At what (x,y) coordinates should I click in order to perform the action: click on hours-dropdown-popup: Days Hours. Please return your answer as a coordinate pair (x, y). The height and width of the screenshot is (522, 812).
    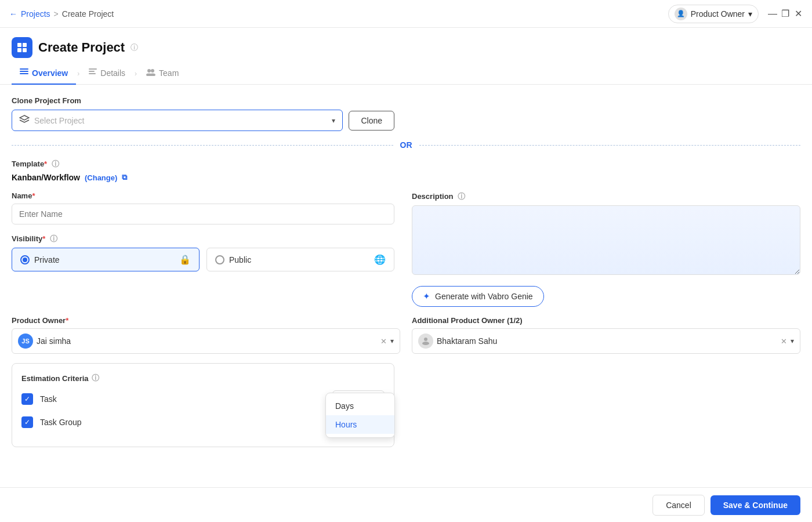
    Looking at the image, I should click on (360, 415).